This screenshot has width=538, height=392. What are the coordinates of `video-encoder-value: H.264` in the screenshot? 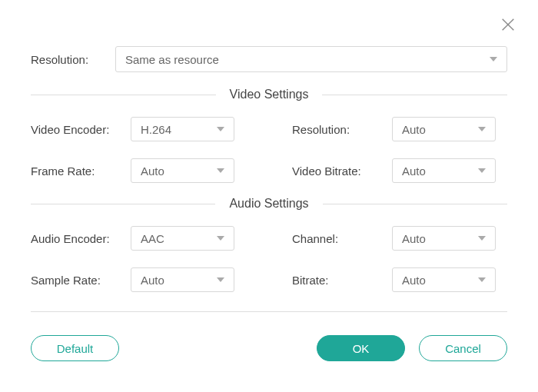 It's located at (156, 129).